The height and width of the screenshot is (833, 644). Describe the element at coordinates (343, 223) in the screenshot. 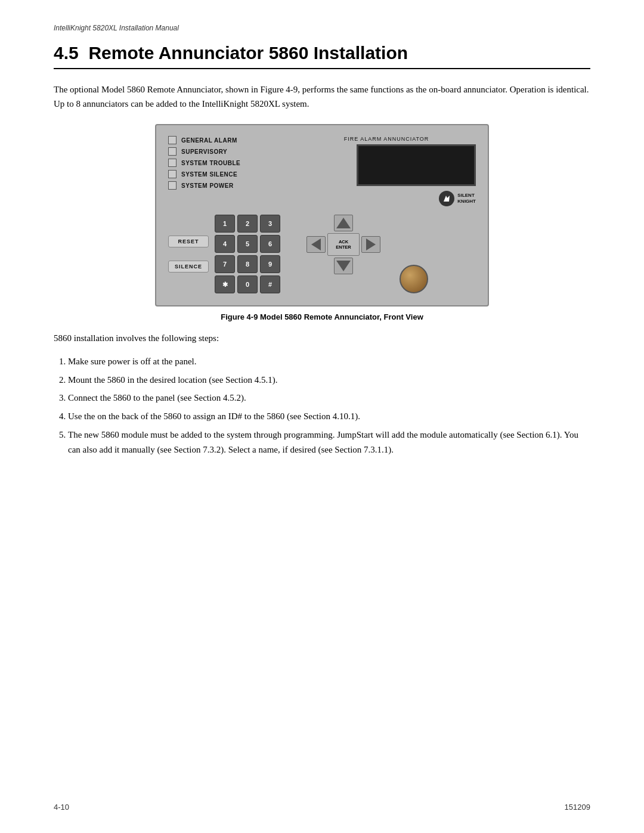

I see `up-arrow-button` at that location.